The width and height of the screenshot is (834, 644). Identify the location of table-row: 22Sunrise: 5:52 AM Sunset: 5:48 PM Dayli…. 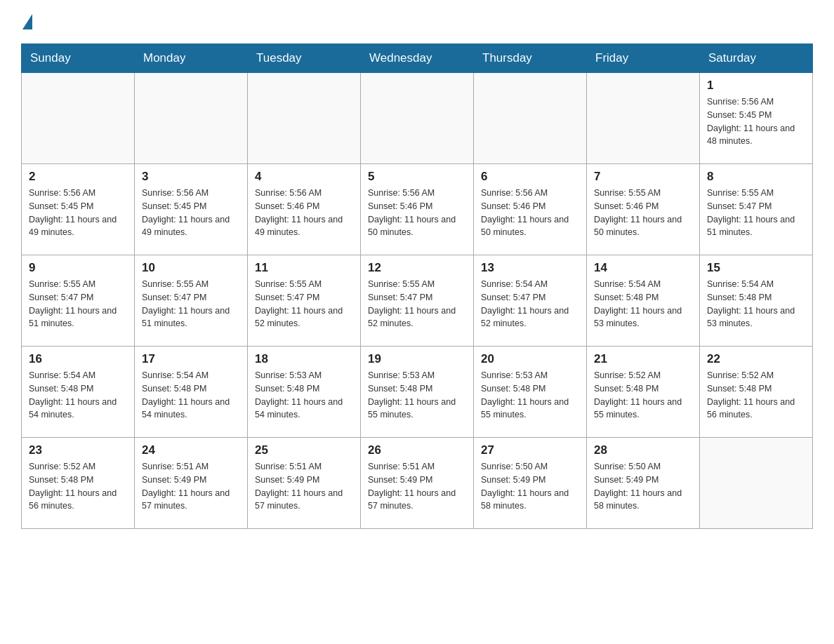
(757, 392).